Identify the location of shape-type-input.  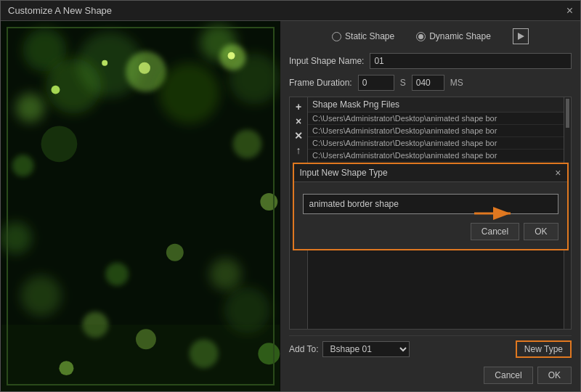
(431, 204).